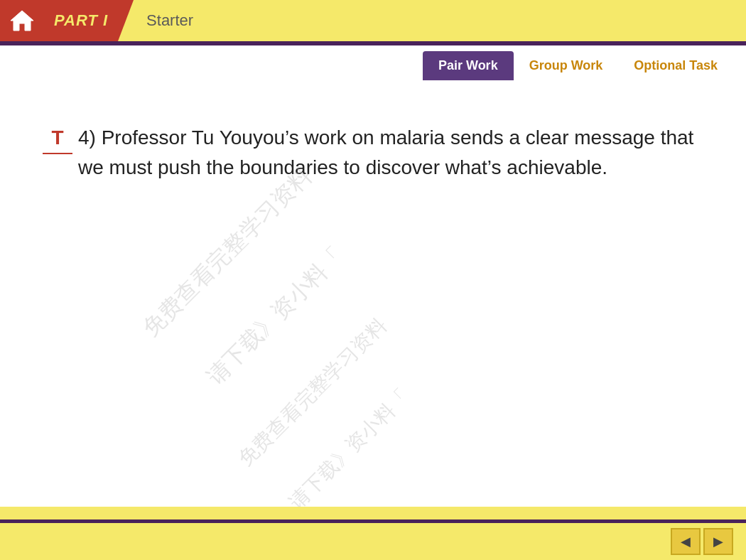 The height and width of the screenshot is (560, 746). Describe the element at coordinates (373, 542) in the screenshot. I see `footer: ◀ ▶` at that location.